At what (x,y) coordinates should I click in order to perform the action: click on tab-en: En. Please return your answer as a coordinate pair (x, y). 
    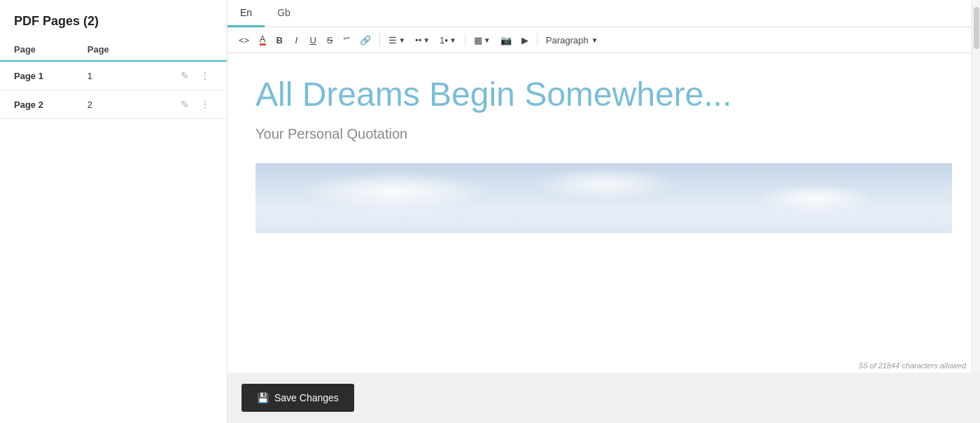
    Looking at the image, I should click on (246, 14).